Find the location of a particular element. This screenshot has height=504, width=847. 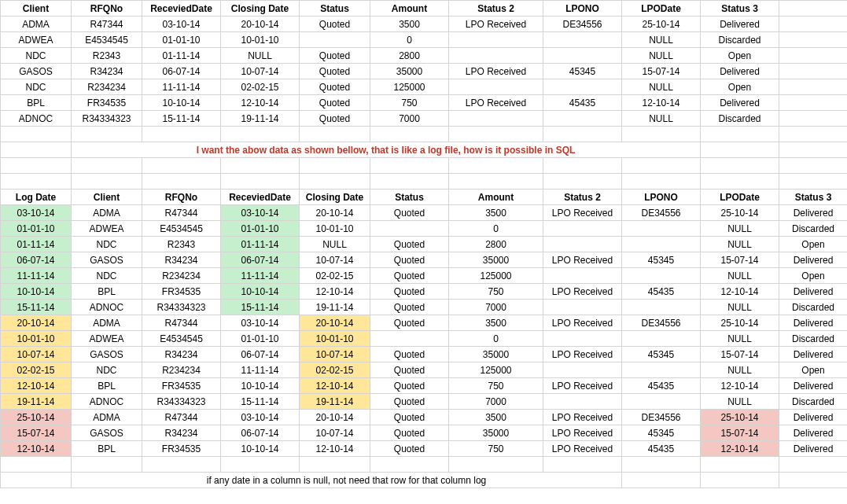

cell: 35000 is located at coordinates (410, 72).